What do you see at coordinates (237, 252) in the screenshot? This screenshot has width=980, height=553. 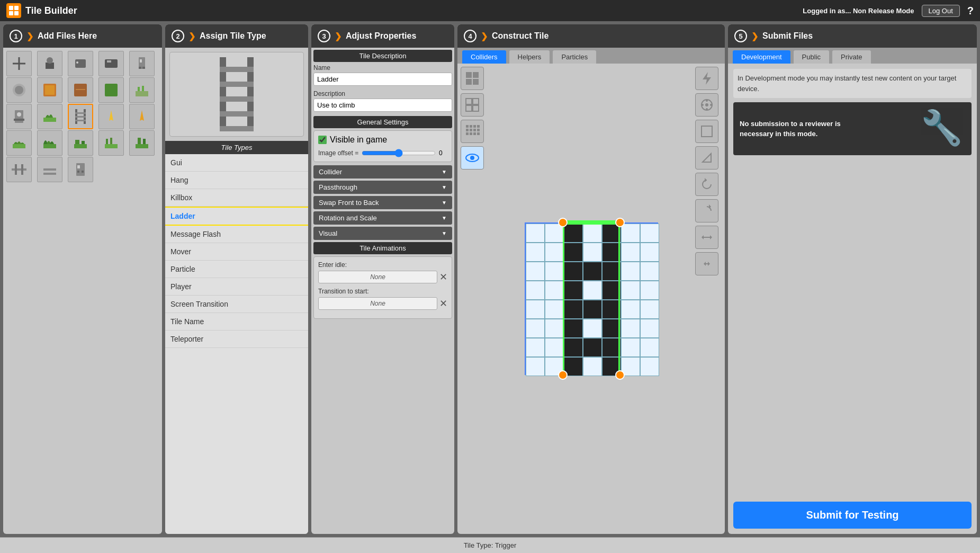 I see `tile-type-mover: Mover` at bounding box center [237, 252].